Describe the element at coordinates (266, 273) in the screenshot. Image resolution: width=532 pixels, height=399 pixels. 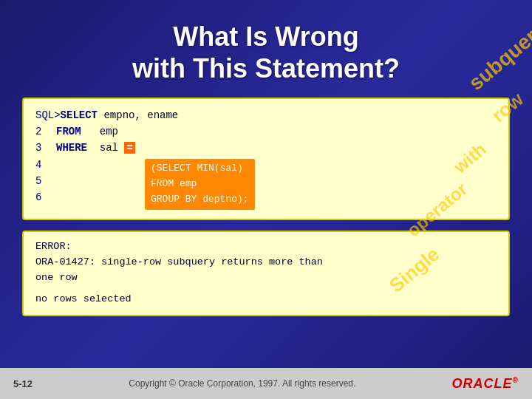
I see `error-content: ERROR: ORA-01427: single-row subquery re…` at that location.